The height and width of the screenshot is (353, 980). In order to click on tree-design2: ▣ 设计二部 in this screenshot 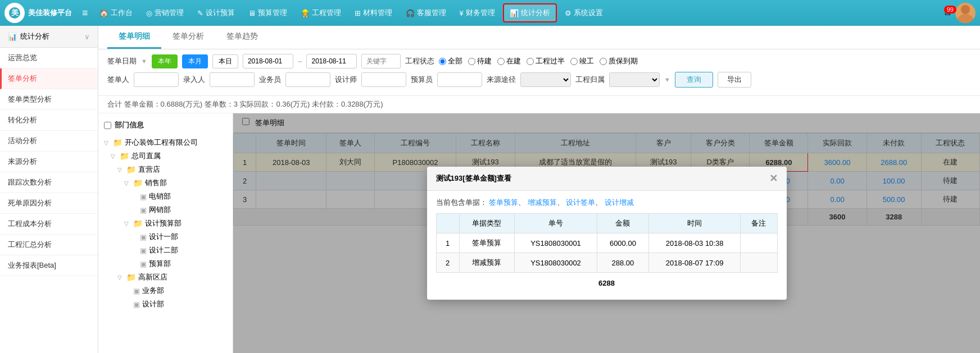, I will do `click(165, 250)`.